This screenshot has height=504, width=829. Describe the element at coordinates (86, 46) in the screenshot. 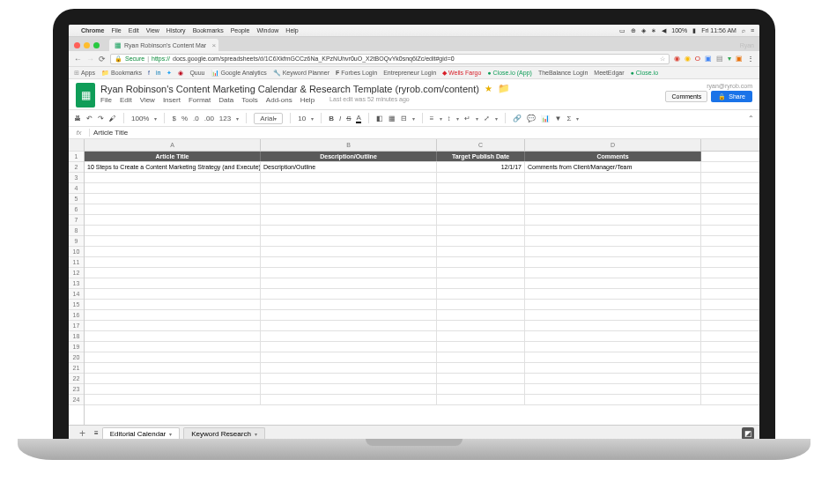

I see `window-minimize` at that location.